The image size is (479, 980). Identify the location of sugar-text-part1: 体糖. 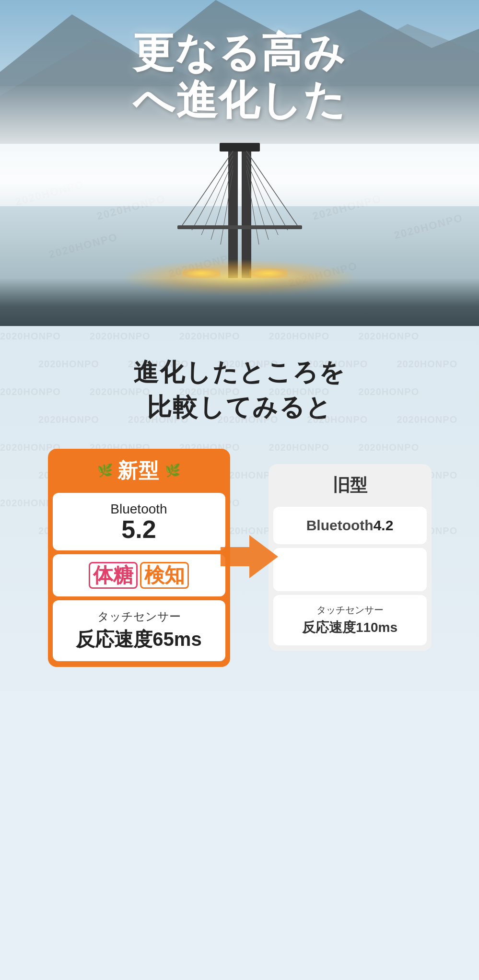
(113, 575).